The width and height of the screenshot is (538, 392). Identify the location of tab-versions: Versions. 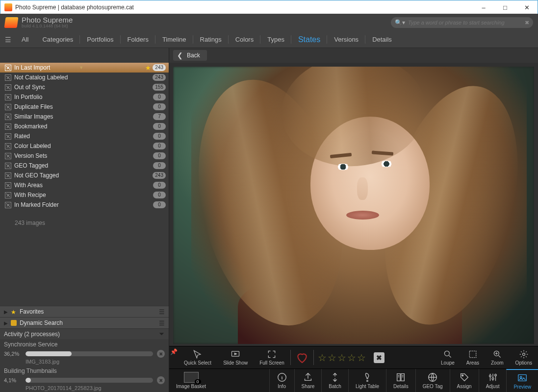
(346, 39).